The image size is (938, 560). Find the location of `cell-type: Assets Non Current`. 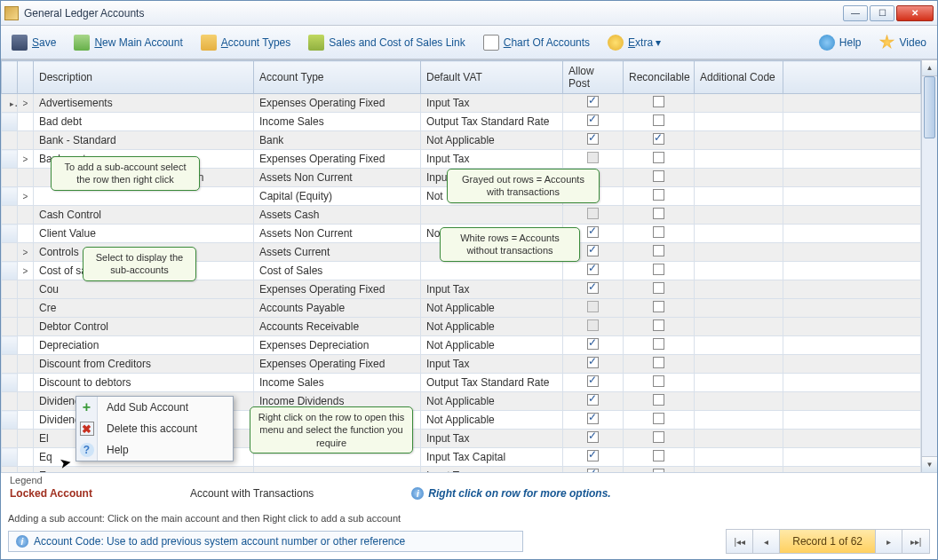

cell-type: Assets Non Current is located at coordinates (338, 177).